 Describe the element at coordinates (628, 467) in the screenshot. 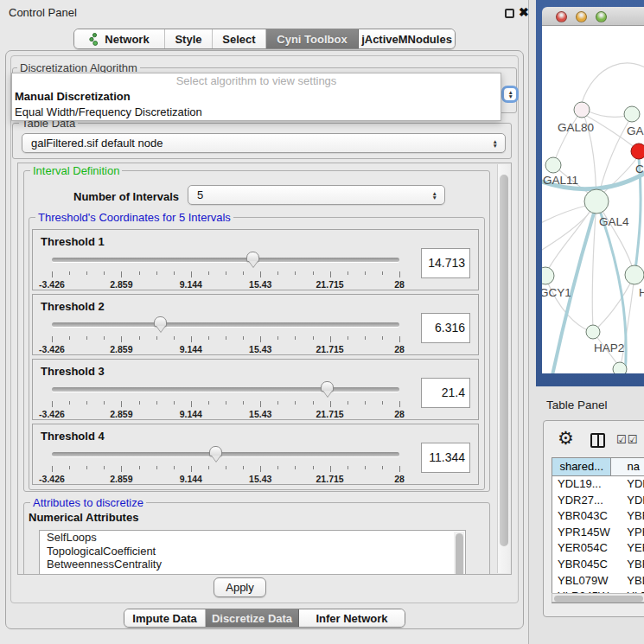

I see `table-column-header: na` at that location.